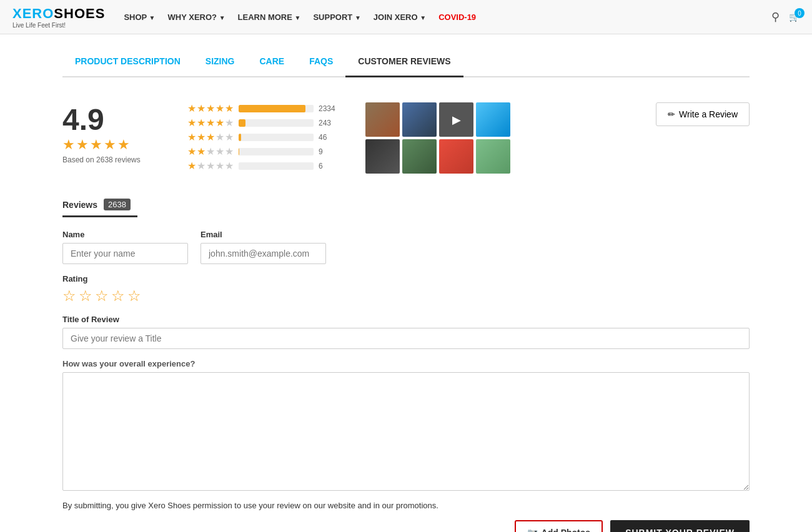  What do you see at coordinates (220, 62) in the screenshot?
I see `tab-sizing: SIZING` at bounding box center [220, 62].